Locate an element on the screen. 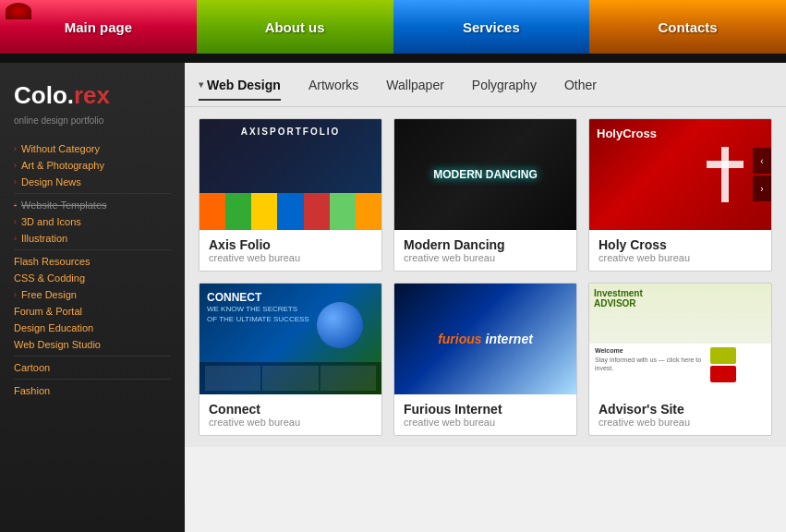 Image resolution: width=786 pixels, height=532 pixels. tab-artworks: Artworks is located at coordinates (333, 85).